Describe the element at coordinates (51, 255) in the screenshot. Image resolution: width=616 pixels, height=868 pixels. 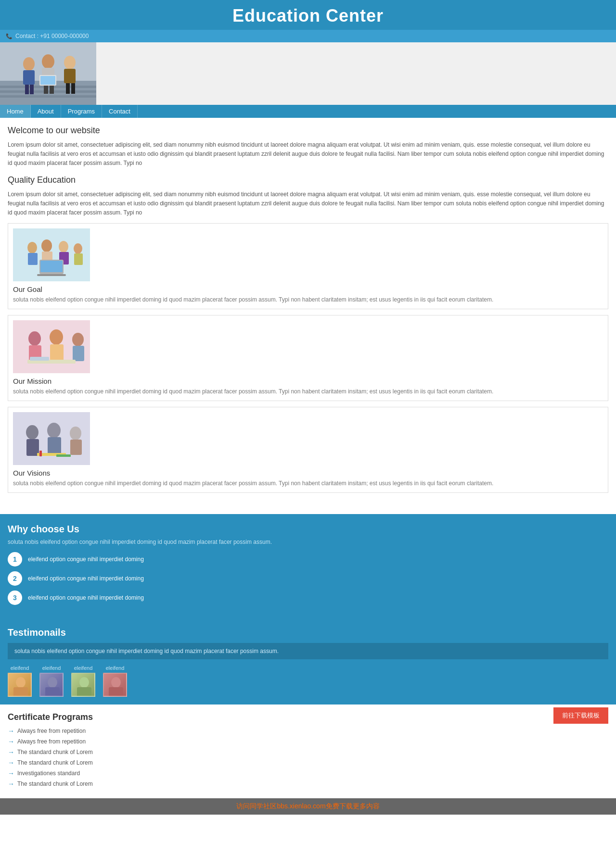
I see `card-goal-image` at that location.